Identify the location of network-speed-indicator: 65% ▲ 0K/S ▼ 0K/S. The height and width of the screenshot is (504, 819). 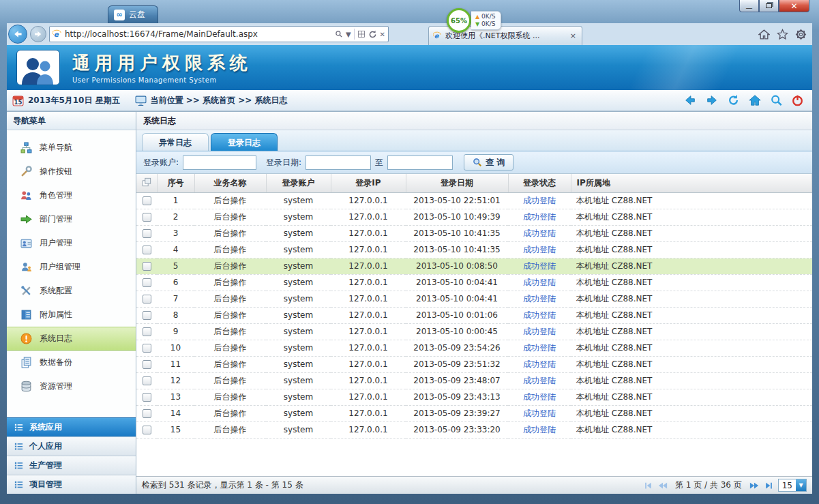
(474, 20).